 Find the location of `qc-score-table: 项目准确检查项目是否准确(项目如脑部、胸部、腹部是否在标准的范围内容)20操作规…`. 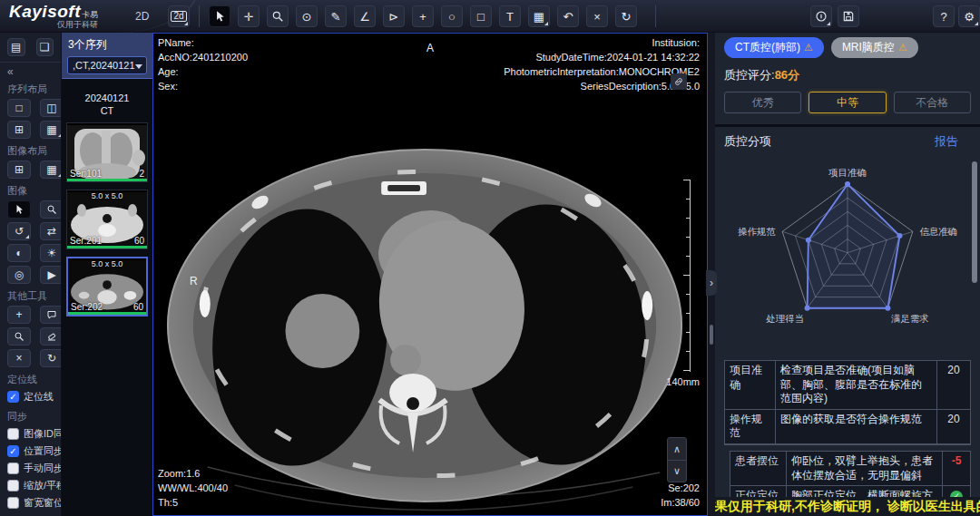

qc-score-table: 项目准确检查项目是否准确(项目如脑部、胸部、腹部是否在标准的范围内容)20操作规… is located at coordinates (848, 403).